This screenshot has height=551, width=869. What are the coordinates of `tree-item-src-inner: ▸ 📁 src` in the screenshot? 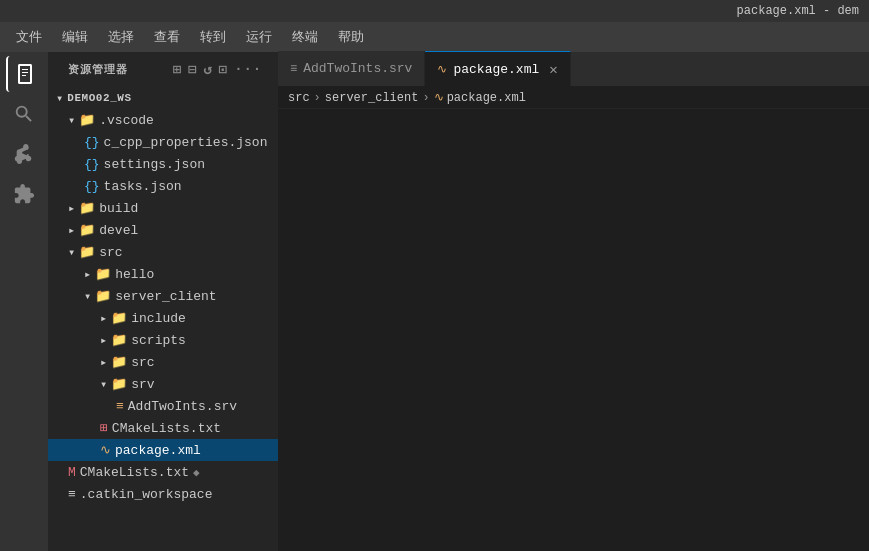 It's located at (163, 362).